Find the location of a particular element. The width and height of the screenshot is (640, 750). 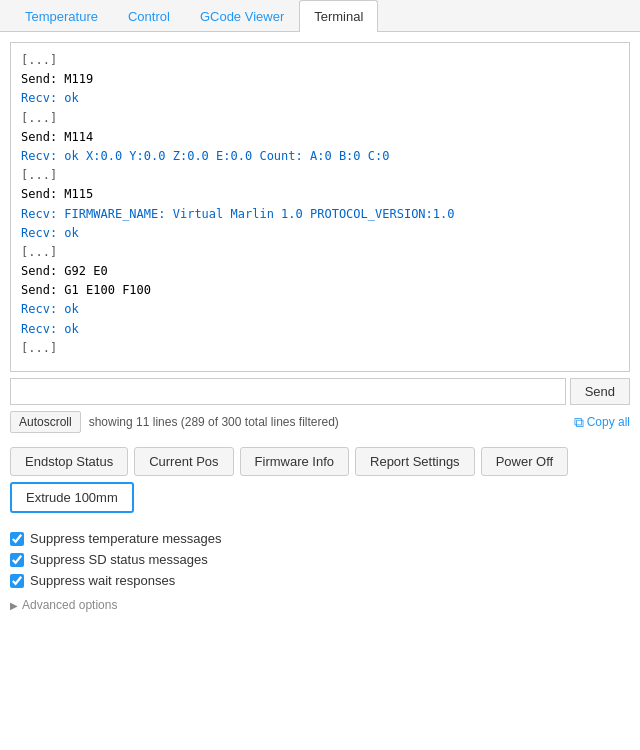

checkboxes-section: Suppress temperature messagesSuppress SD… is located at coordinates (320, 560).